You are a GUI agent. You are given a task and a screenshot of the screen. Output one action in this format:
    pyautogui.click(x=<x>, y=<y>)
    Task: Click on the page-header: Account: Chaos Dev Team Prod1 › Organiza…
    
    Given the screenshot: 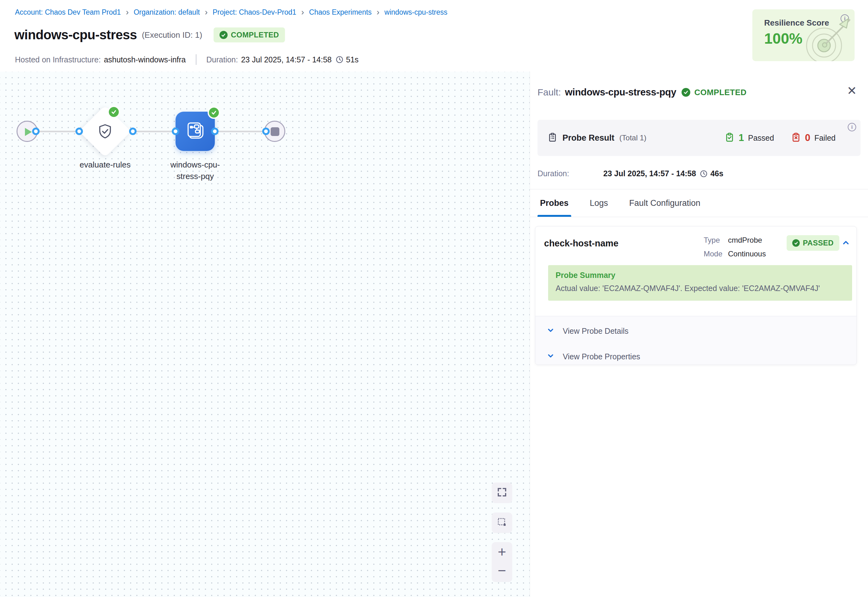 What is the action you would take?
    pyautogui.click(x=434, y=36)
    